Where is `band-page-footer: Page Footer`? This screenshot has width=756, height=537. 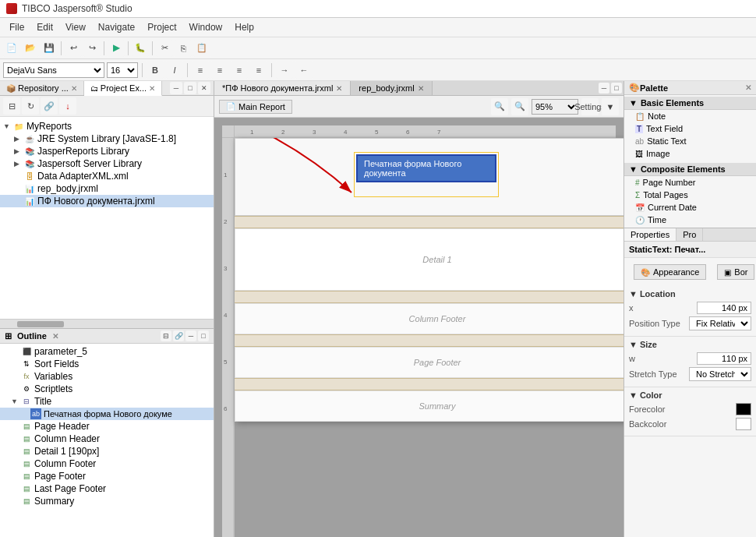 band-page-footer: Page Footer is located at coordinates (429, 362).